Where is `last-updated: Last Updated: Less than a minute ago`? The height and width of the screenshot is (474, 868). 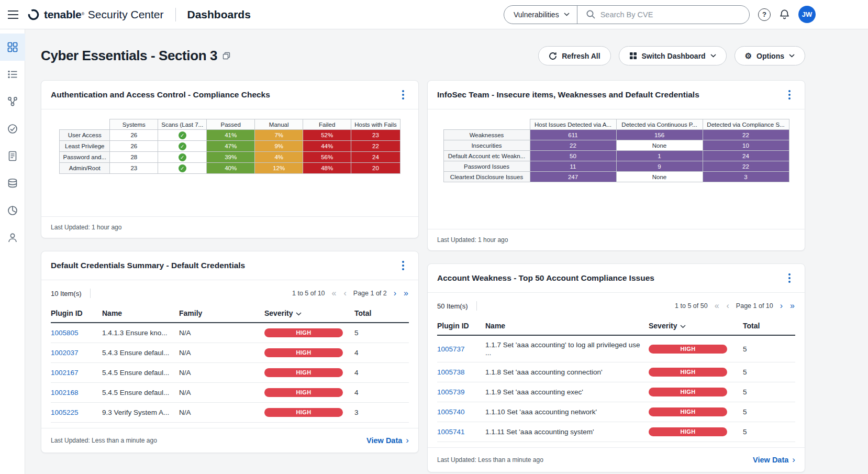 last-updated: Last Updated: Less than a minute ago is located at coordinates (104, 440).